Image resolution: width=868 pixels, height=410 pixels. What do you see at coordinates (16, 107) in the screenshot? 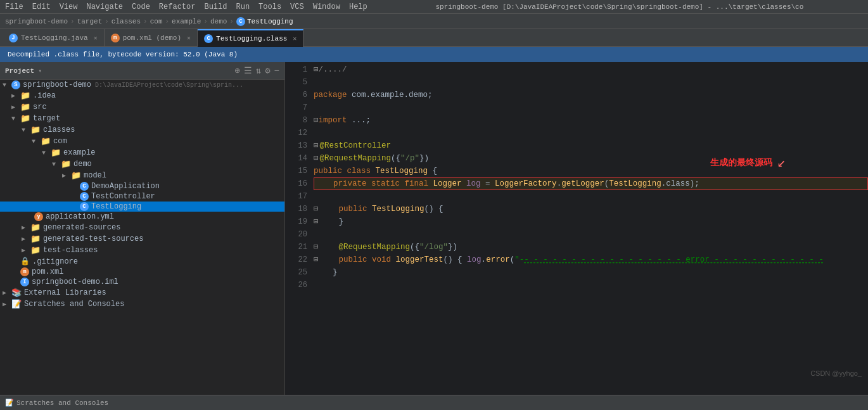
I see `tree-src-arrow: ▶` at bounding box center [16, 107].